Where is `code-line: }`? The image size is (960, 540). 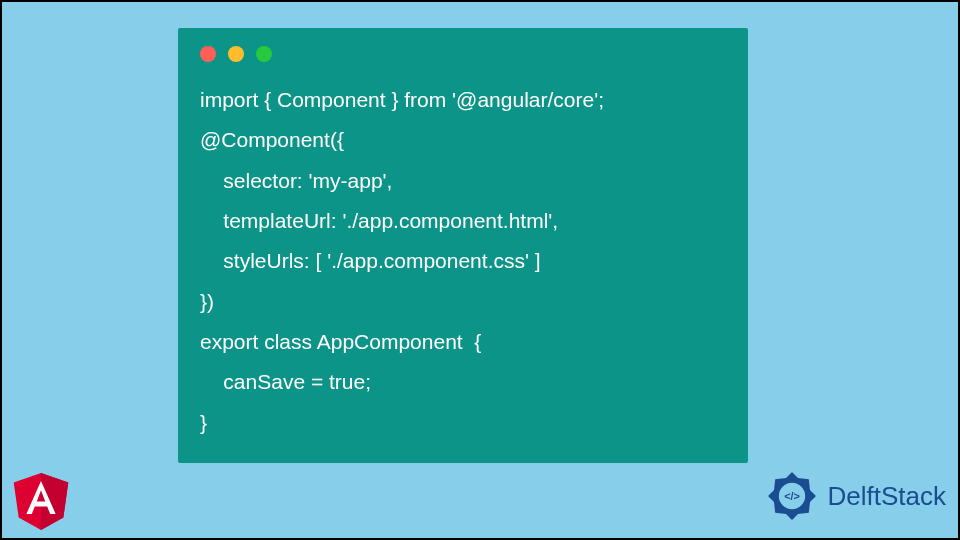
code-line: } is located at coordinates (204, 422).